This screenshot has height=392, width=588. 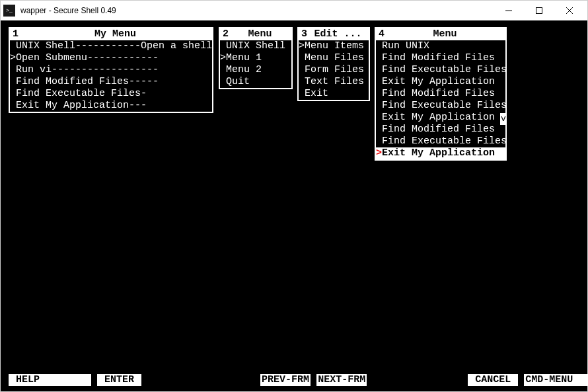 What do you see at coordinates (334, 82) in the screenshot?
I see `menu-item: Text Files` at bounding box center [334, 82].